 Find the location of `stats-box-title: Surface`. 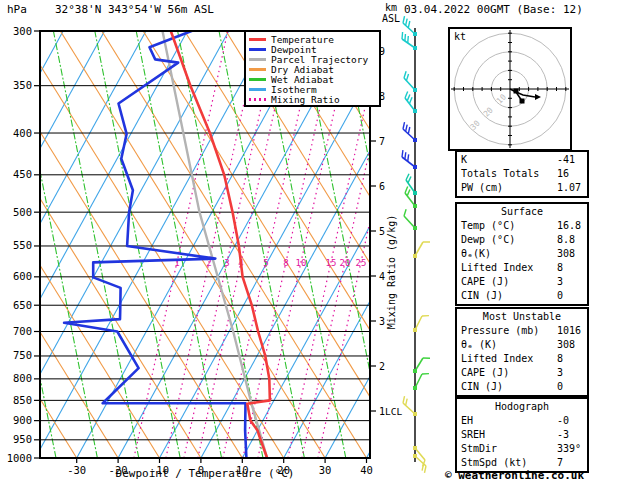

stats-box-title: Surface is located at coordinates (522, 212).